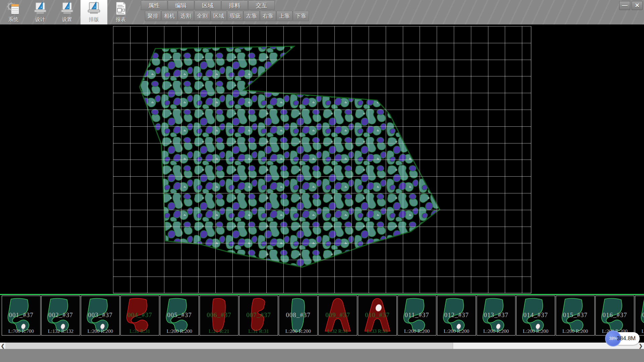 The width and height of the screenshot is (644, 362). I want to click on piece-thumbnail-016_#37: 016_#37L:200 R:200, so click(615, 316).